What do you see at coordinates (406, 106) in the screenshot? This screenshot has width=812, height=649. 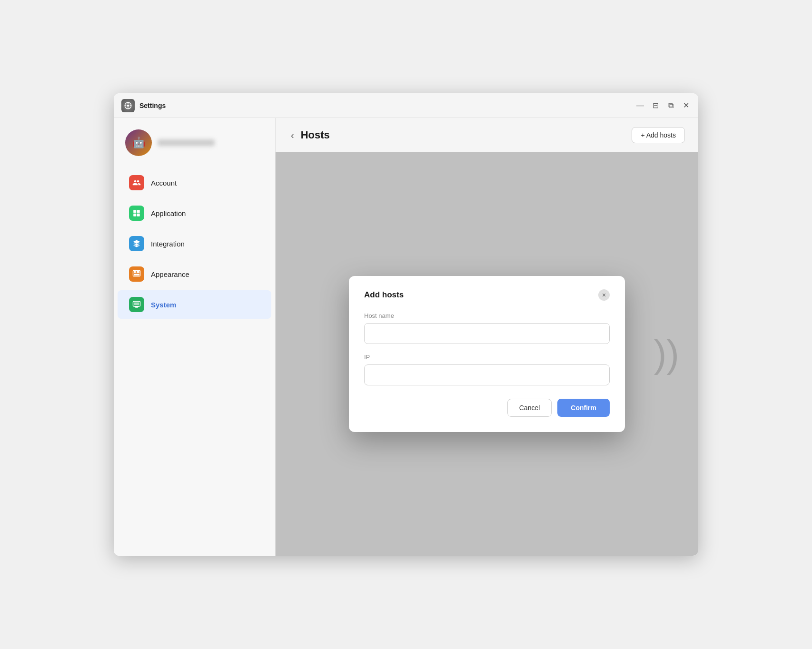 I see `title-bar: Settings — ⊟ ⧉ ✕` at bounding box center [406, 106].